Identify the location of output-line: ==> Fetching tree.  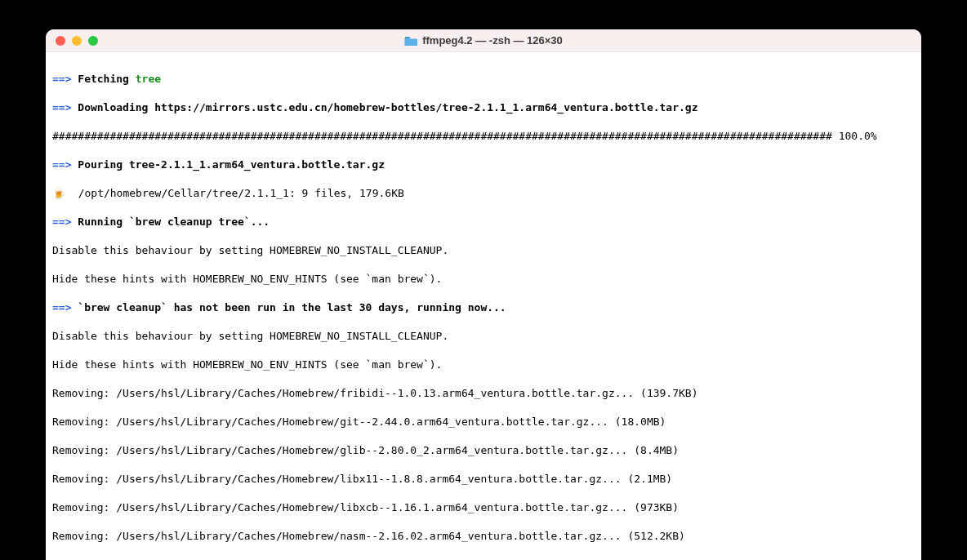
(484, 79).